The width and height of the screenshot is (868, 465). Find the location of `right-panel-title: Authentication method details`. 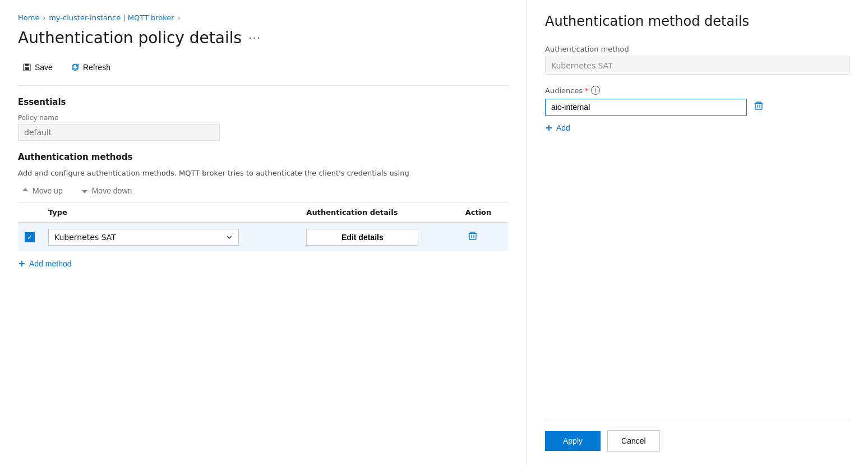

right-panel-title: Authentication method details is located at coordinates (698, 21).